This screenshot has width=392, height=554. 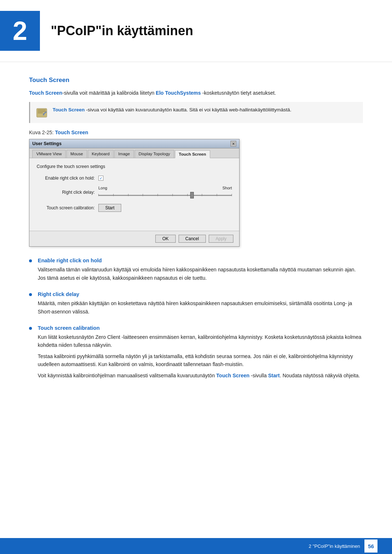 I want to click on bullet-text-1: Valitsemalla tämän valintaruudun käyttäj…, so click(x=200, y=274).